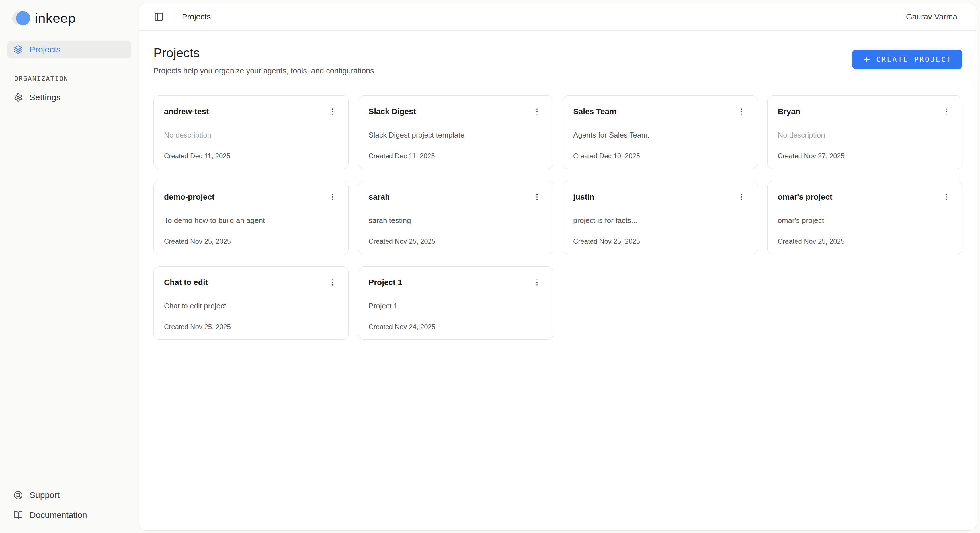 Image resolution: width=980 pixels, height=533 pixels. What do you see at coordinates (45, 495) in the screenshot?
I see `sidebar-item-label: Support` at bounding box center [45, 495].